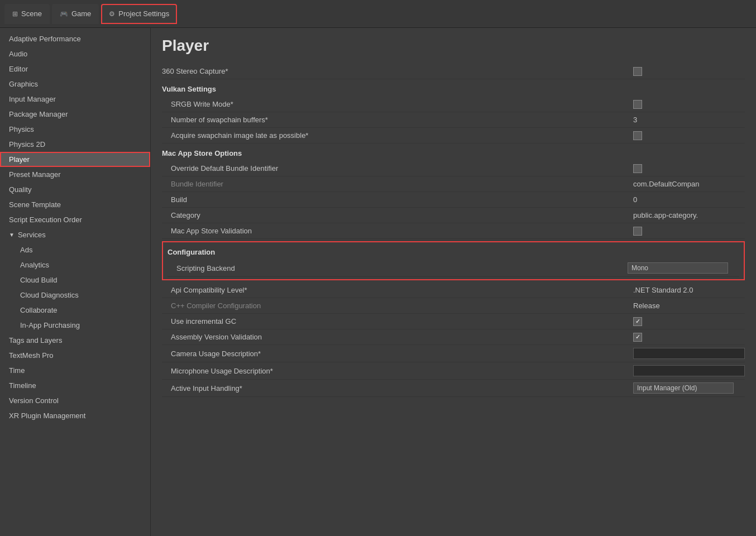 The width and height of the screenshot is (756, 536). I want to click on sidebar-item-physics: Physics, so click(75, 130).